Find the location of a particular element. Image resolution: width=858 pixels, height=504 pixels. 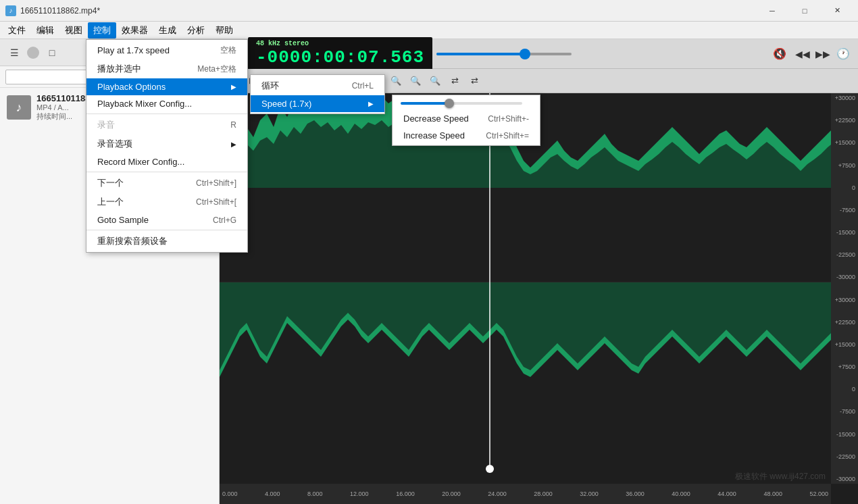

timeline-label: 12.000 is located at coordinates (359, 494).